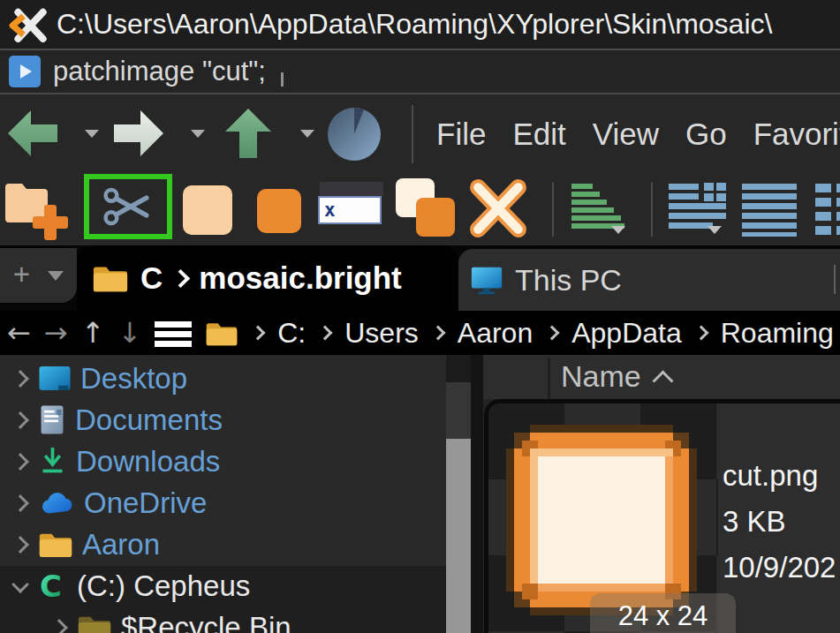 The width and height of the screenshot is (840, 633). Describe the element at coordinates (300, 278) in the screenshot. I see `tab-folder-label: mosaic.bright` at that location.